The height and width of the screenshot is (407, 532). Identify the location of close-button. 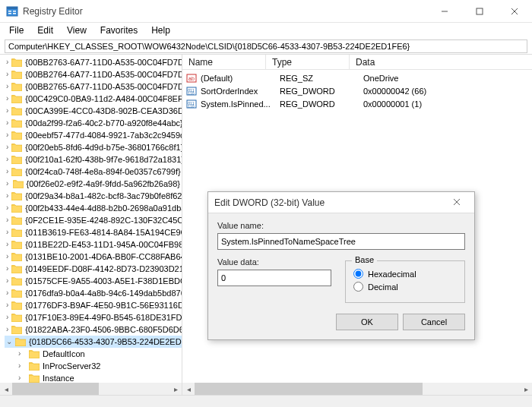
(515, 11).